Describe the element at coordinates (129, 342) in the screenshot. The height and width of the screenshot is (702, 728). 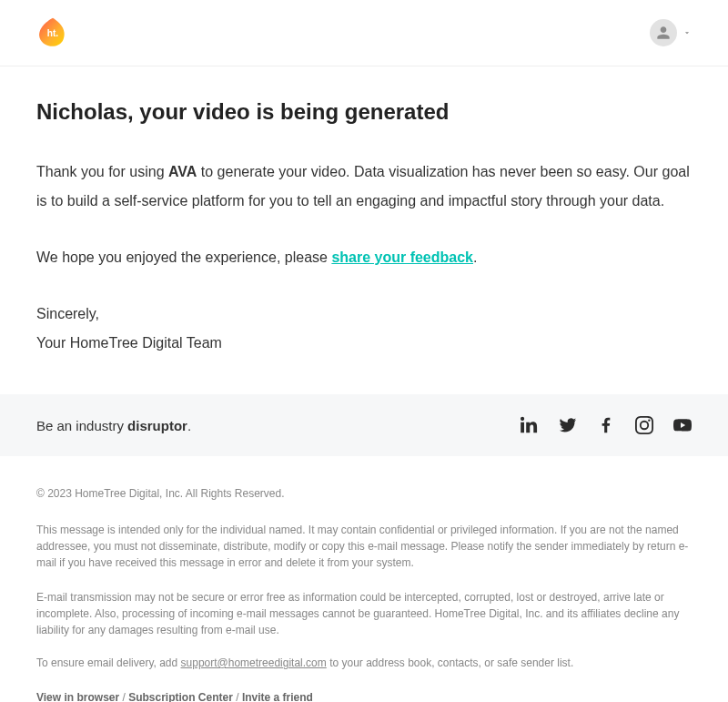
I see `signoff-team: Your HomeTree Digital Team` at that location.